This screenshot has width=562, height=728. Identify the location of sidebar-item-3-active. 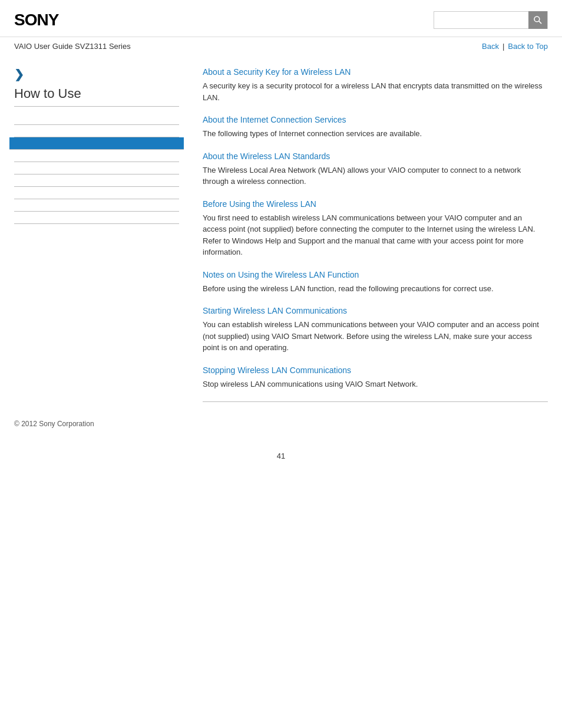
(97, 144).